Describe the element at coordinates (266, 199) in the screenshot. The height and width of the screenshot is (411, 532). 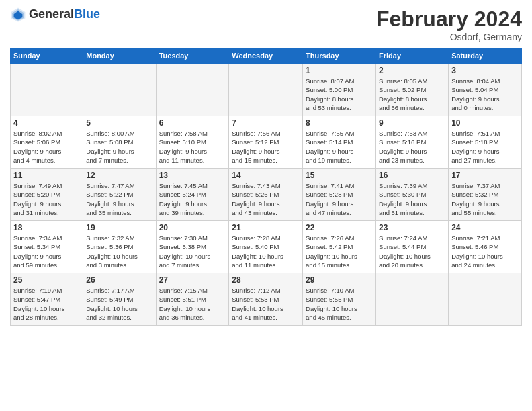
I see `day-info: Sunrise: 7:43 AMSunset: 5:26 PMDaylight:…` at that location.